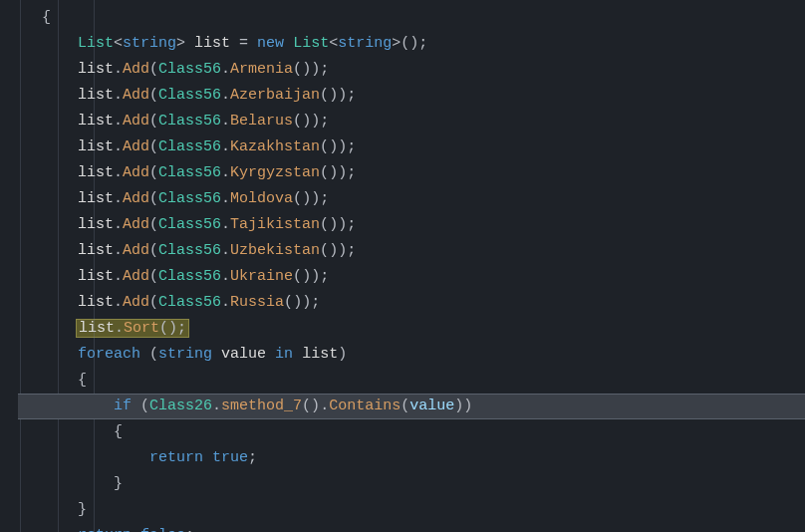  Describe the element at coordinates (411, 225) in the screenshot. I see `code-line: list.Add(Class56.Tajikistan());` at that location.